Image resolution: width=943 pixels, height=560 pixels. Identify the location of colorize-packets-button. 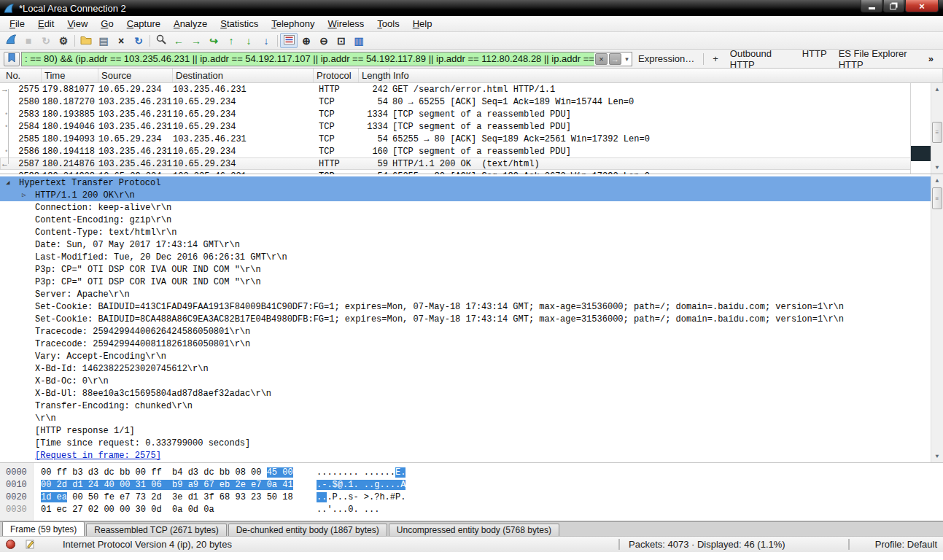
(289, 41).